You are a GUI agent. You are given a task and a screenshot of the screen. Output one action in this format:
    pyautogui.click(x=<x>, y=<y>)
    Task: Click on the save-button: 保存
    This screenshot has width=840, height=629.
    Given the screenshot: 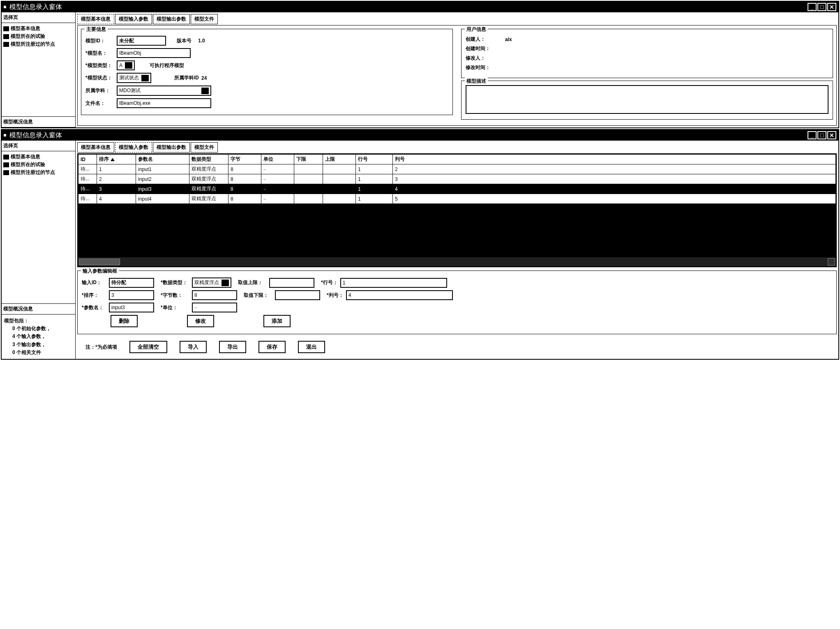 What is the action you would take?
    pyautogui.click(x=272, y=347)
    